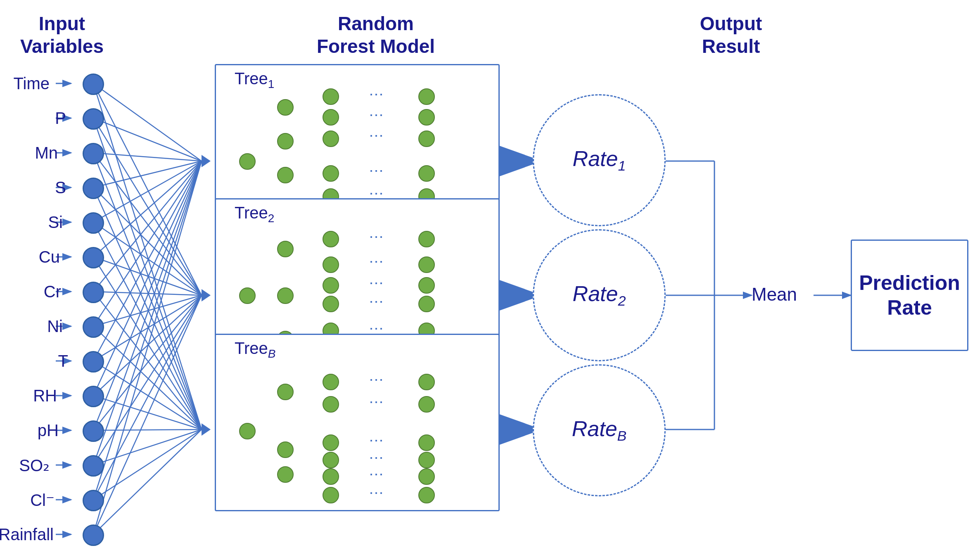 The width and height of the screenshot is (975, 560). What do you see at coordinates (909, 295) in the screenshot?
I see `prediction-rate-text: Prediction Rate` at bounding box center [909, 295].